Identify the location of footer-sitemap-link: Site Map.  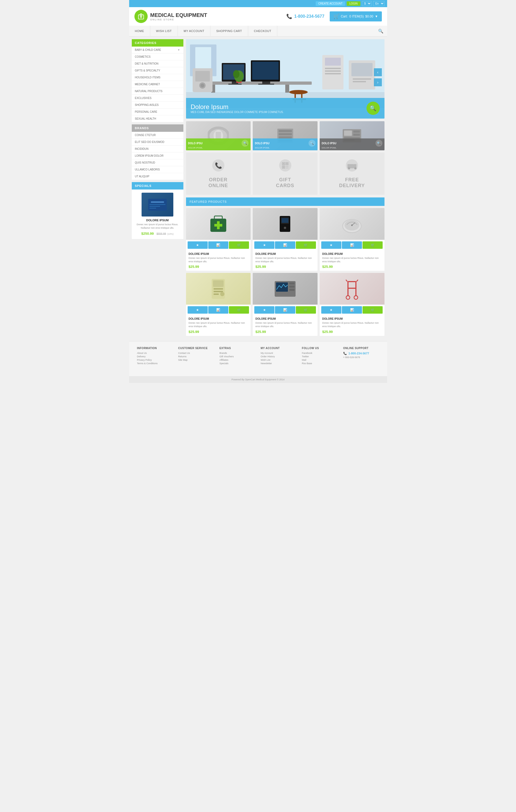
(196, 360).